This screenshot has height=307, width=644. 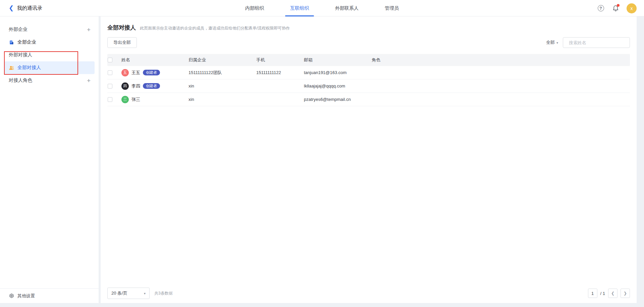 I want to click on contact-name: 李四, so click(x=136, y=86).